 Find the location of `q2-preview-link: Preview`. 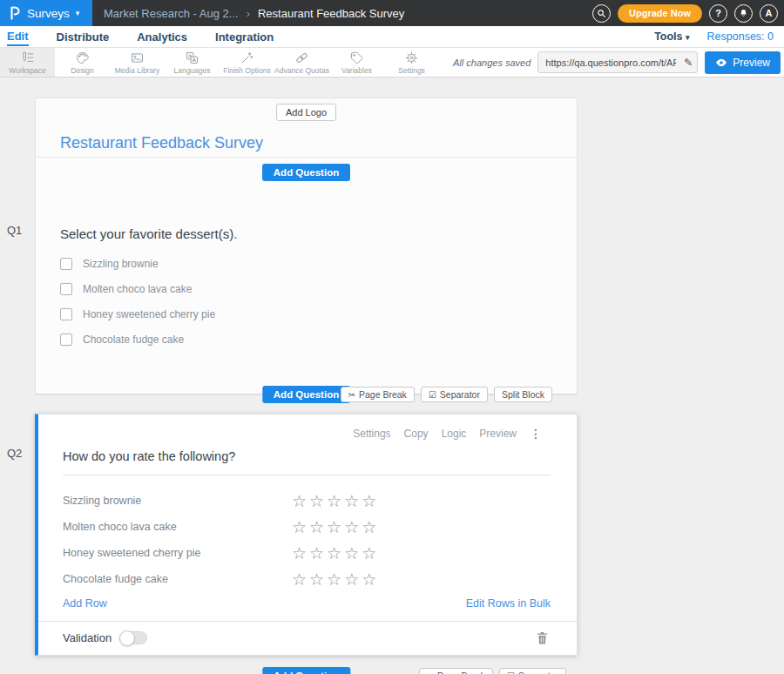

q2-preview-link: Preview is located at coordinates (498, 434).